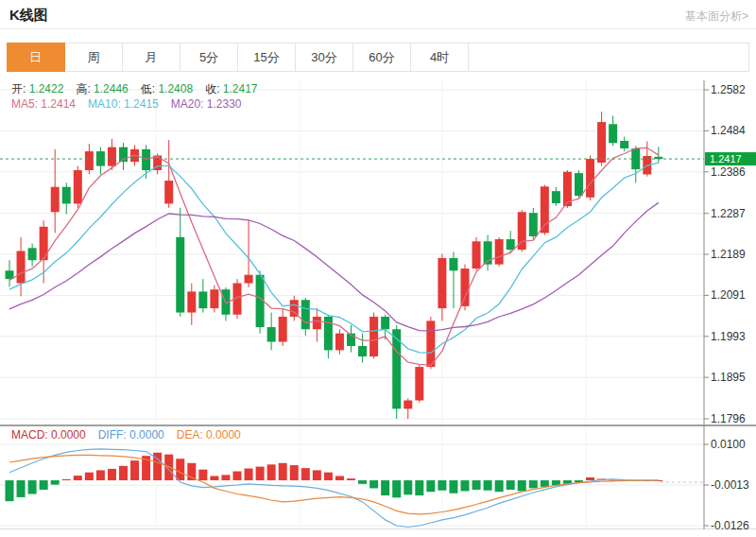 This screenshot has height=537, width=756. What do you see at coordinates (730, 526) in the screenshot?
I see `axis-tick-label: -0.0126` at bounding box center [730, 526].